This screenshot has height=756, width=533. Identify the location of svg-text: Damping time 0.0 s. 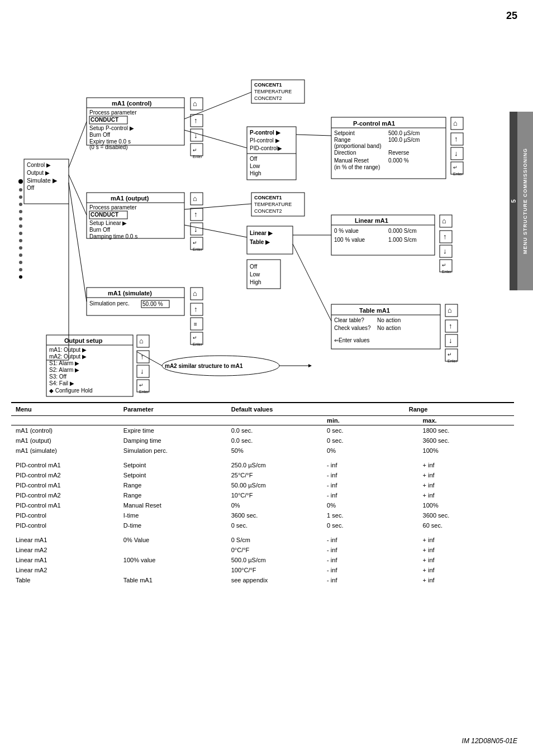
(113, 237).